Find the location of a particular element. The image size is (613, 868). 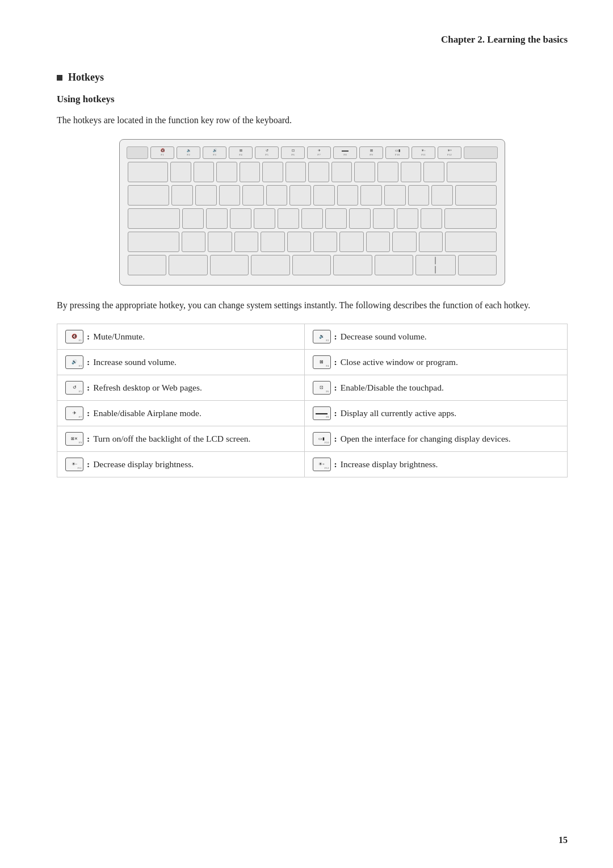

key-l is located at coordinates (384, 219).